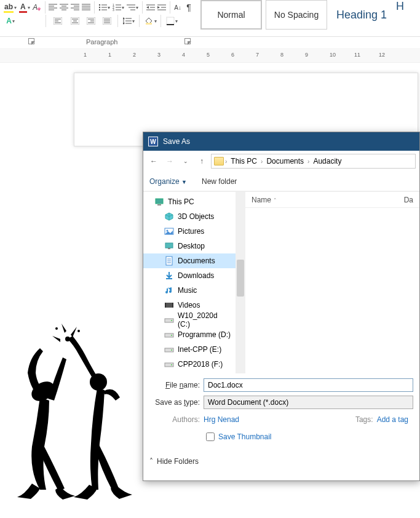  Describe the element at coordinates (231, 15) in the screenshot. I see `style-normal: Normal` at that location.